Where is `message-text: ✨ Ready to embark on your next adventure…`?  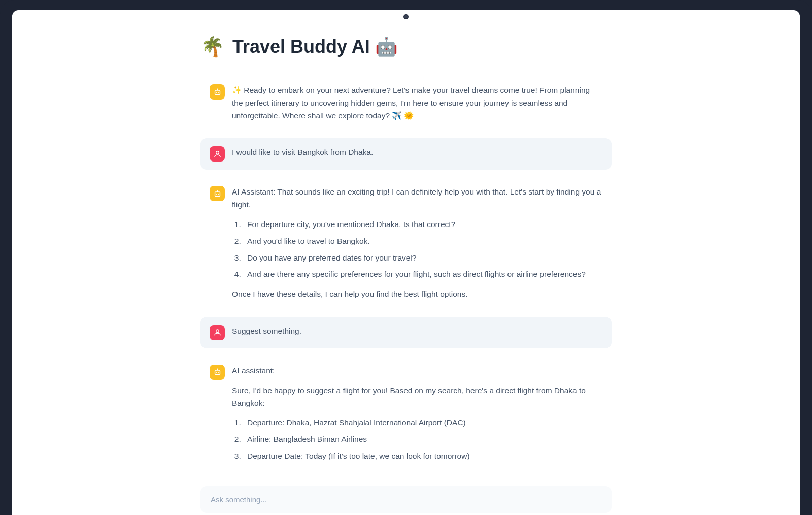 message-text: ✨ Ready to embark on your next adventure… is located at coordinates (417, 103).